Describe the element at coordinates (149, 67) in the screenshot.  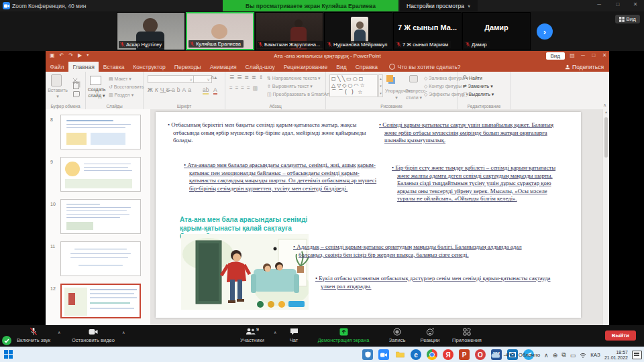
I see `tab-design: Конструктор` at that location.